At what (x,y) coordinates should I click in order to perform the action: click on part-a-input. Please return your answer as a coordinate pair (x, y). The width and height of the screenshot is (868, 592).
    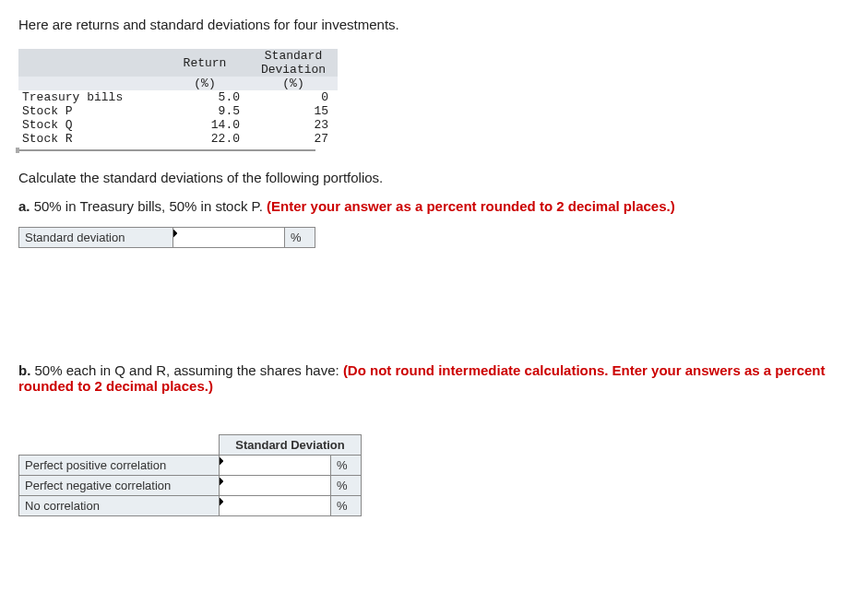
    Looking at the image, I should click on (232, 238).